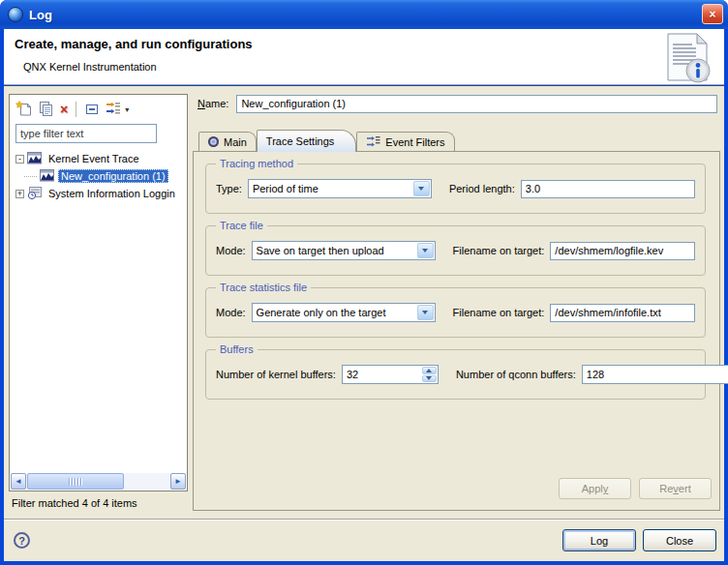 The image size is (728, 565). I want to click on tracing-type-combobox: Period of time, so click(340, 189).